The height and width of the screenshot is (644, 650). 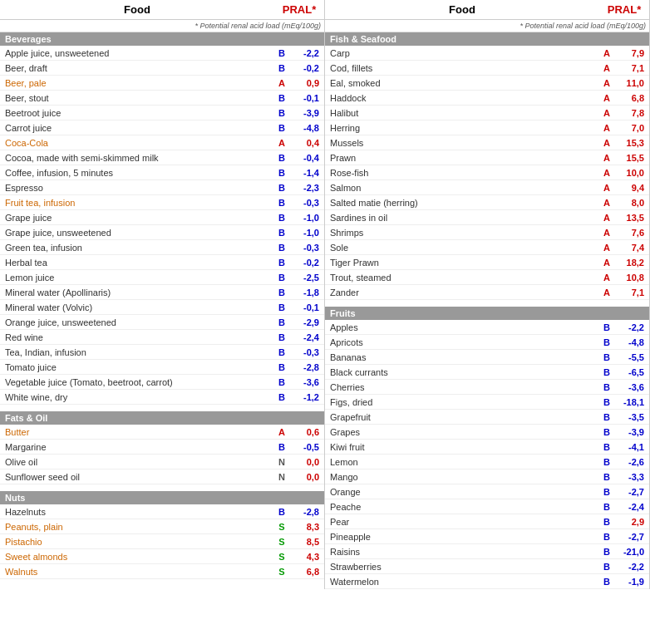 I want to click on food-name: Mussels, so click(x=462, y=143).